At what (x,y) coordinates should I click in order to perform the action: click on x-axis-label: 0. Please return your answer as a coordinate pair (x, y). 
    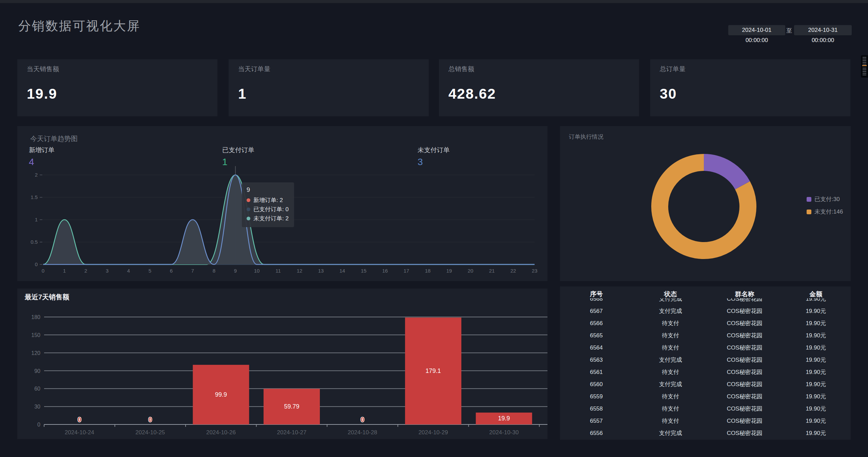
    Looking at the image, I should click on (43, 271).